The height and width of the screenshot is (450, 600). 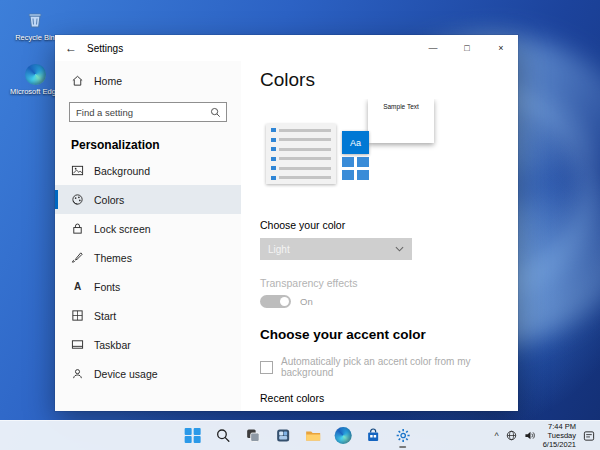 What do you see at coordinates (78, 170) in the screenshot?
I see `background-icon` at bounding box center [78, 170].